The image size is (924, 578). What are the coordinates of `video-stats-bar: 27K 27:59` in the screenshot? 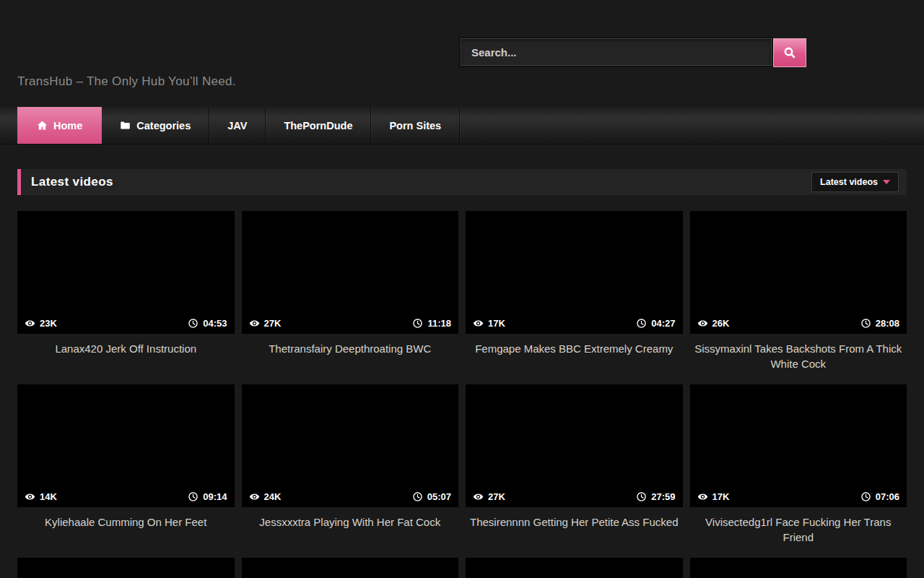 It's located at (575, 496).